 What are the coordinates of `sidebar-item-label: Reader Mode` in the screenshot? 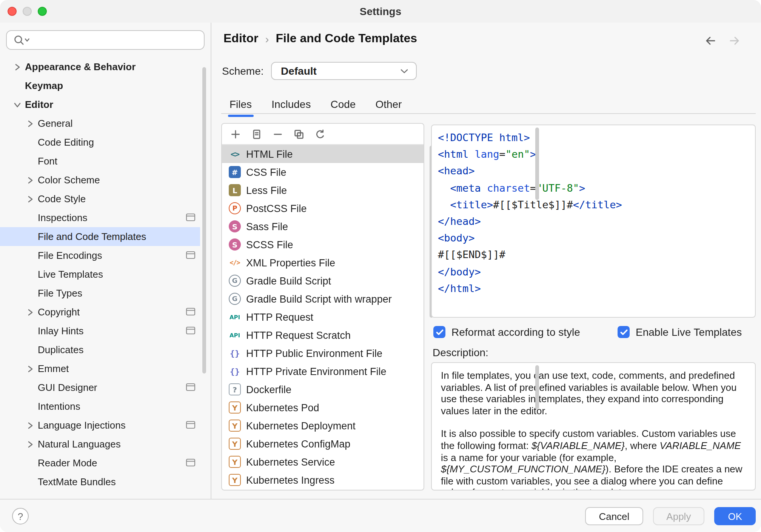 It's located at (68, 463).